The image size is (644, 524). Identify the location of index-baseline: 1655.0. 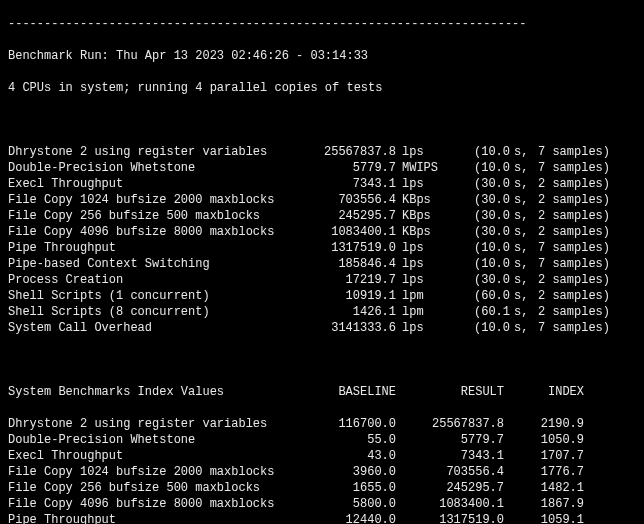
(352, 488).